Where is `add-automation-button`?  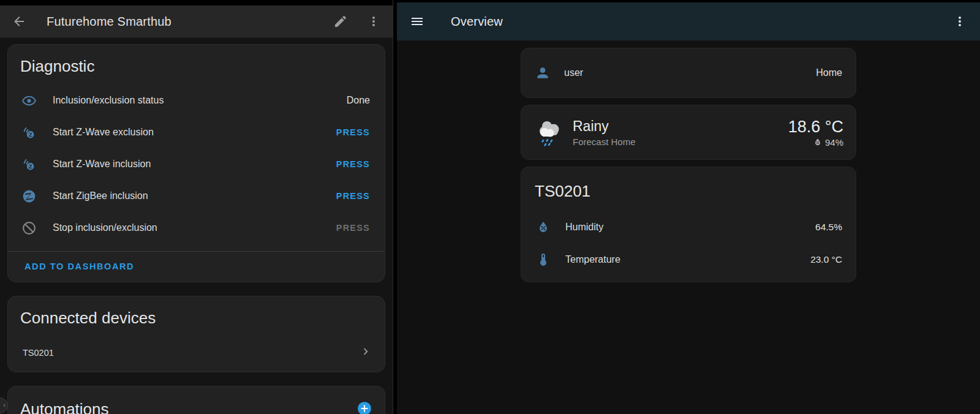
add-automation-button is located at coordinates (364, 407).